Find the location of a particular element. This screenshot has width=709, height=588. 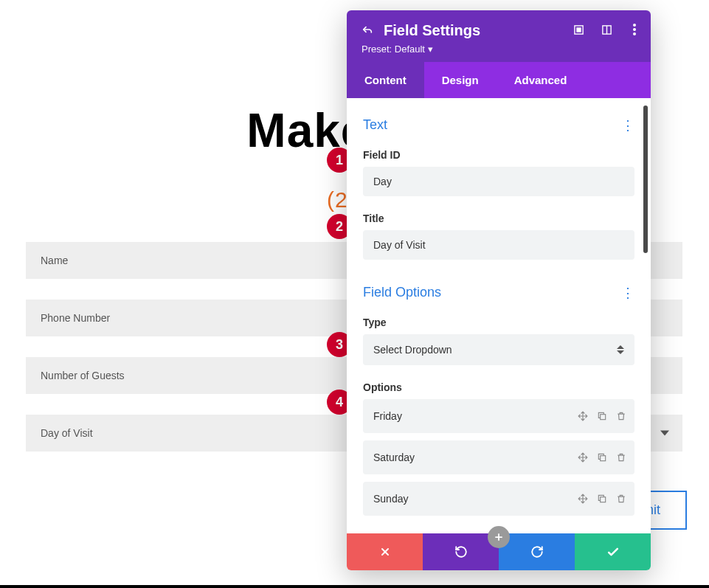

scrollbar is located at coordinates (646, 179).